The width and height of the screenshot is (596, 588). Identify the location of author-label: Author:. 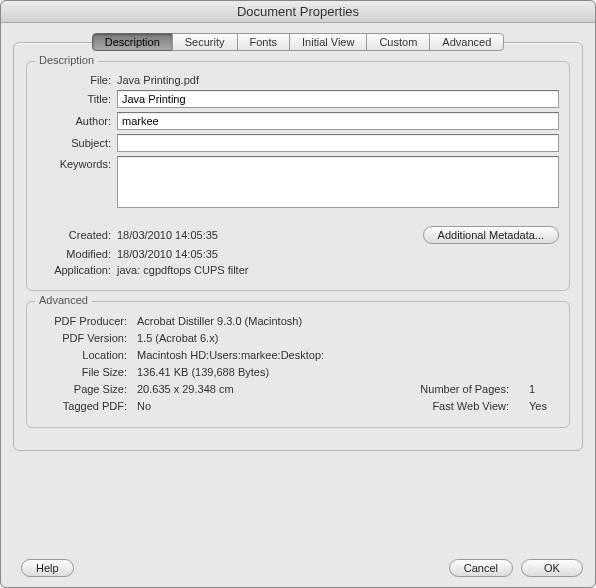
(77, 121).